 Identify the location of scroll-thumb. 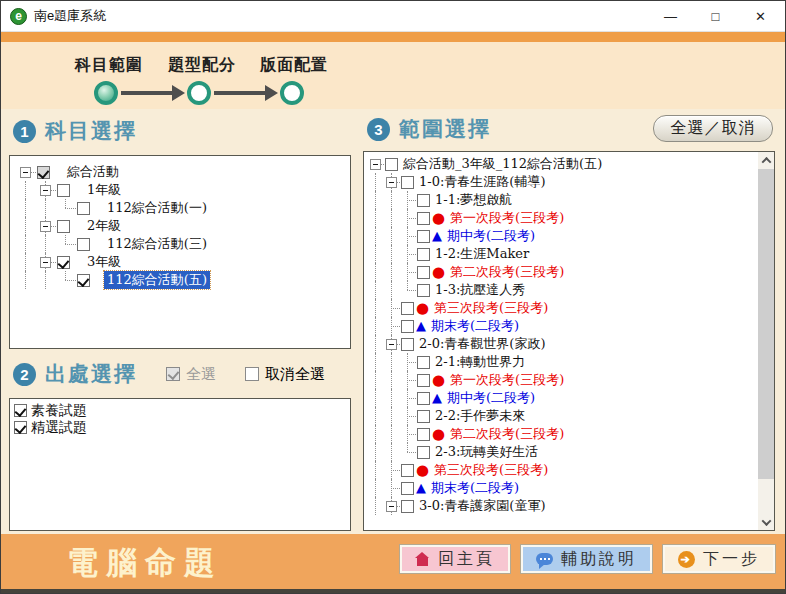
(766, 324).